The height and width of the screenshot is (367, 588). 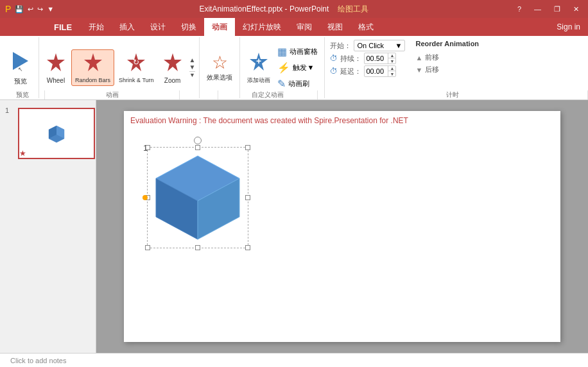 What do you see at coordinates (303, 68) in the screenshot?
I see `trigger-label: 触发▼` at bounding box center [303, 68].